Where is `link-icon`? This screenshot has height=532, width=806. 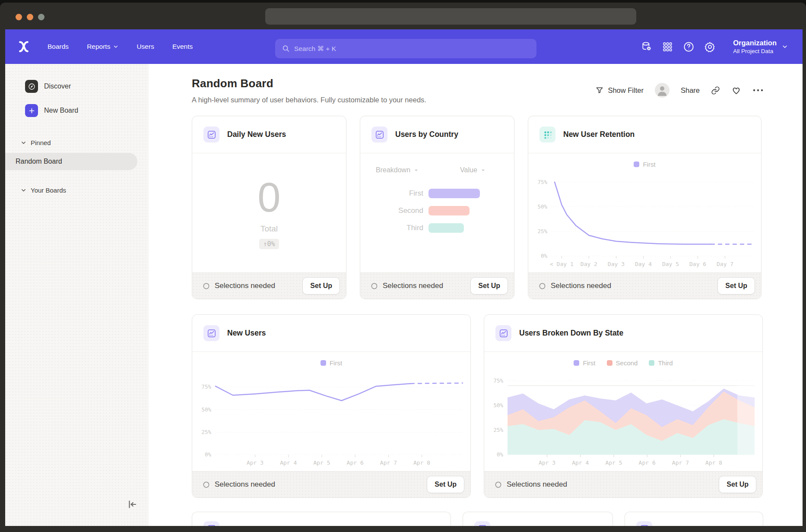 link-icon is located at coordinates (715, 91).